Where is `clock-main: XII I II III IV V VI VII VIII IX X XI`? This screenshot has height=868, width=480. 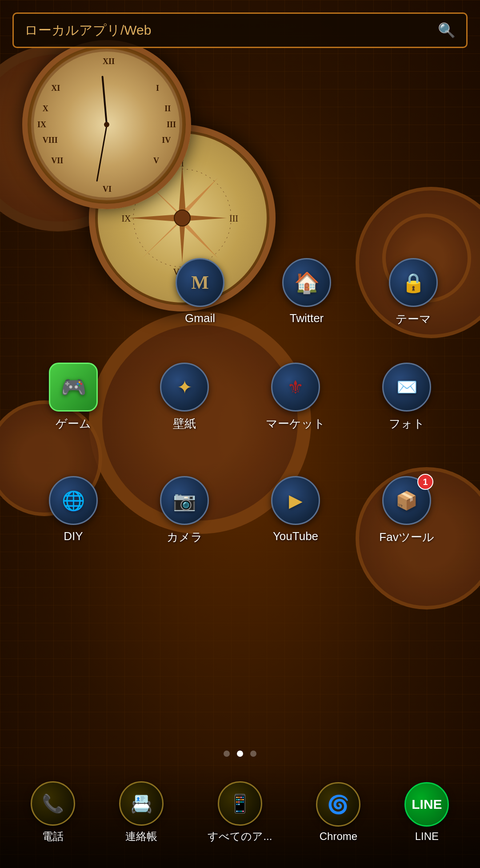 clock-main: XII I II III IV V VI VII VIII IX X XI is located at coordinates (107, 125).